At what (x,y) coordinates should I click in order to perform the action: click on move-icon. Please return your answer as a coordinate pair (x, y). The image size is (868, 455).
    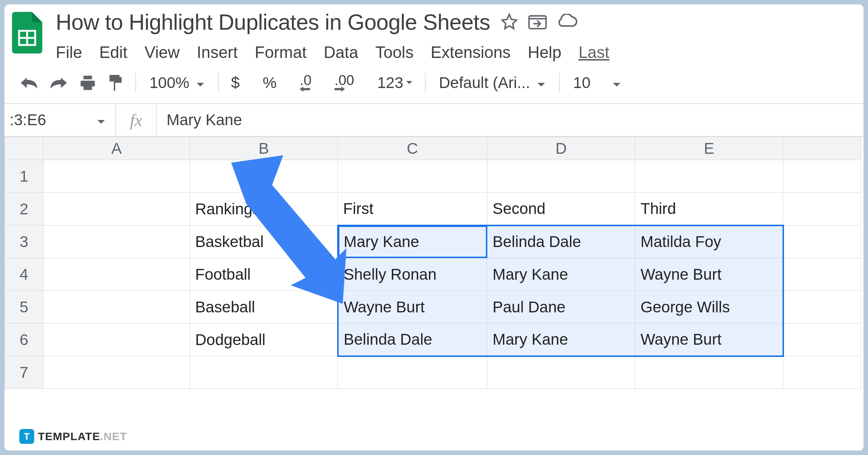
    Looking at the image, I should click on (538, 22).